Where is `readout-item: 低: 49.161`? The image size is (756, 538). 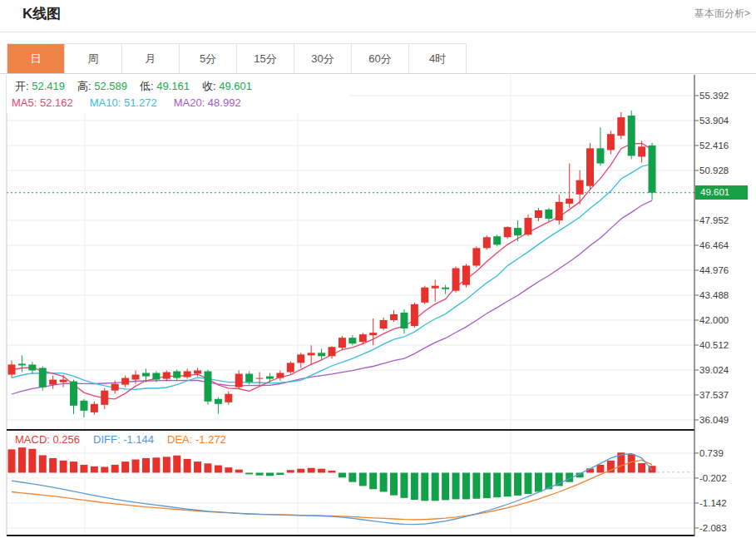 readout-item: 低: 49.161 is located at coordinates (165, 86).